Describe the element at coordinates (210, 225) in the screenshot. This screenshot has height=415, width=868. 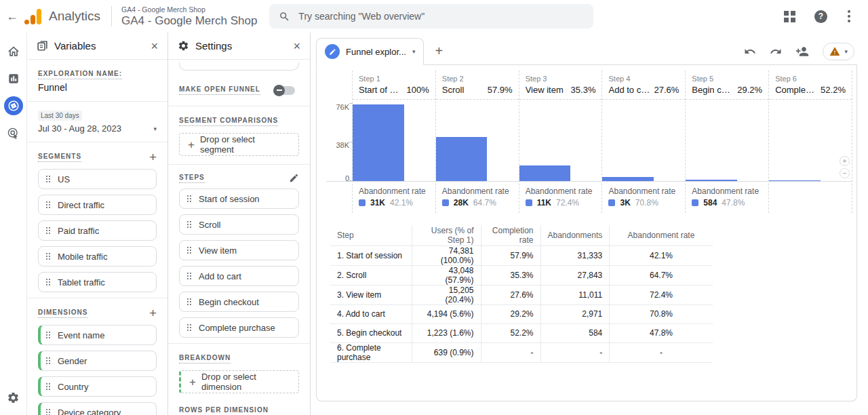
I see `step-chip-label: Scroll` at that location.